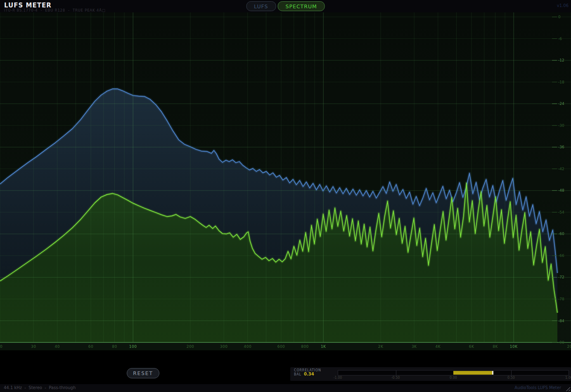  What do you see at coordinates (261, 6) in the screenshot?
I see `tab-lufs: LUFS` at bounding box center [261, 6].